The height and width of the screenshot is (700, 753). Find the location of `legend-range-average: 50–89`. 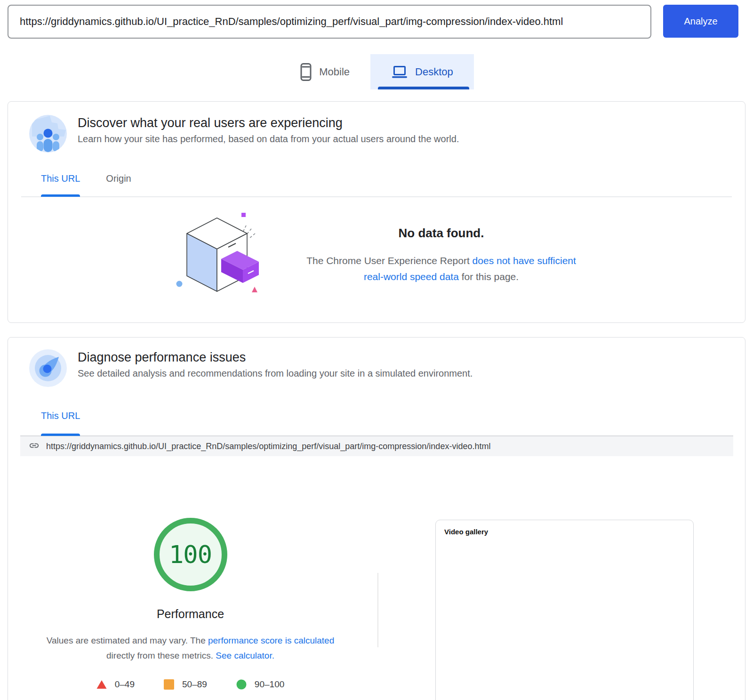

legend-range-average: 50–89 is located at coordinates (195, 684).